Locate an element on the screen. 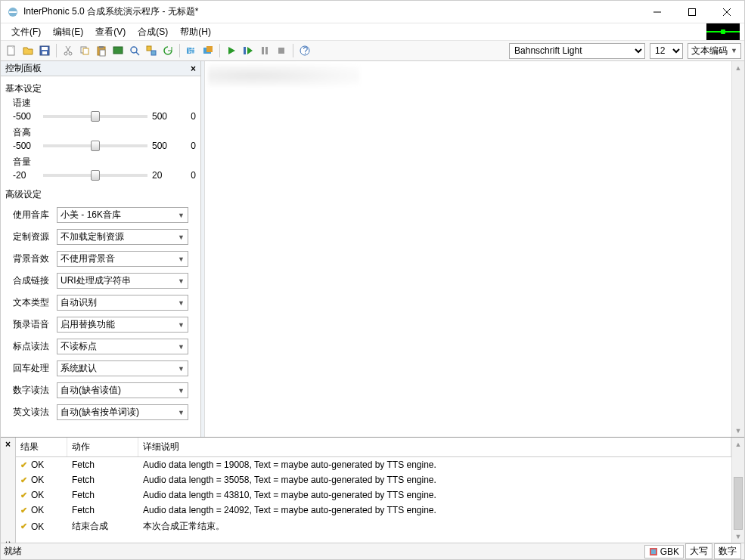 The height and width of the screenshot is (560, 745). screen-icon is located at coordinates (118, 51).